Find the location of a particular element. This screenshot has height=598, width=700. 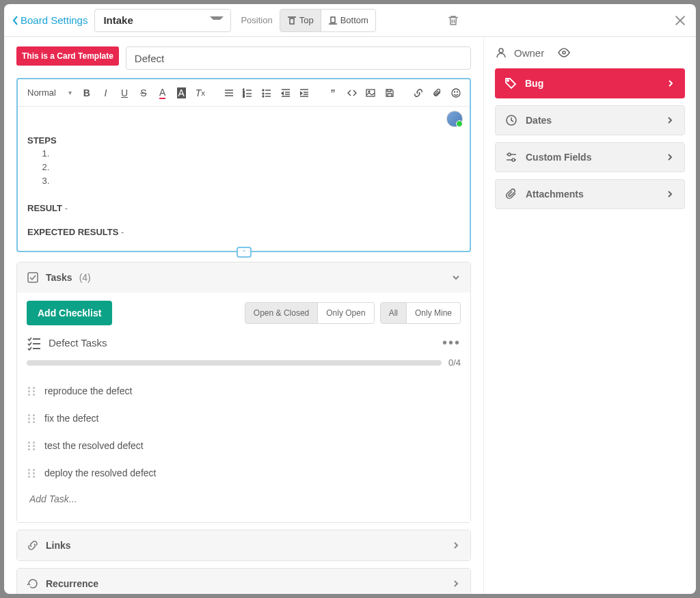

format-select: Normal is located at coordinates (49, 93).